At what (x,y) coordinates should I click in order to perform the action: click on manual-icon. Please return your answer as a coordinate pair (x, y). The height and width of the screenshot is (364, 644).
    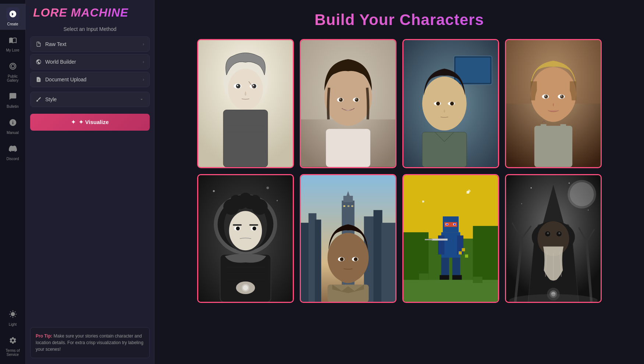
    Looking at the image, I should click on (13, 123).